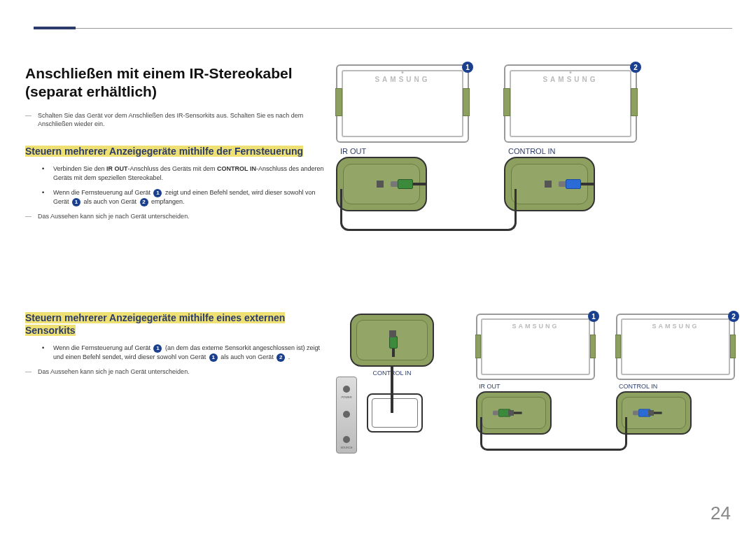 This screenshot has width=756, height=534. What do you see at coordinates (176, 353) in the screenshot?
I see `section2-bullet1: Wenn die Fernsteuerung auf Gerät 1 (an d…` at bounding box center [176, 353].